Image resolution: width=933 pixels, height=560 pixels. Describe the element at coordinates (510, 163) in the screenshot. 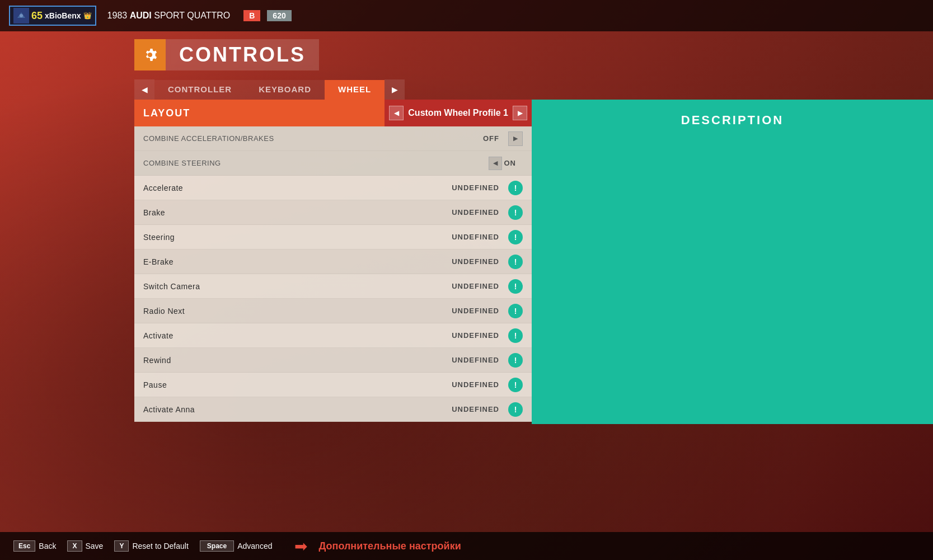

I see `setting-value-combine-steering: ON` at that location.